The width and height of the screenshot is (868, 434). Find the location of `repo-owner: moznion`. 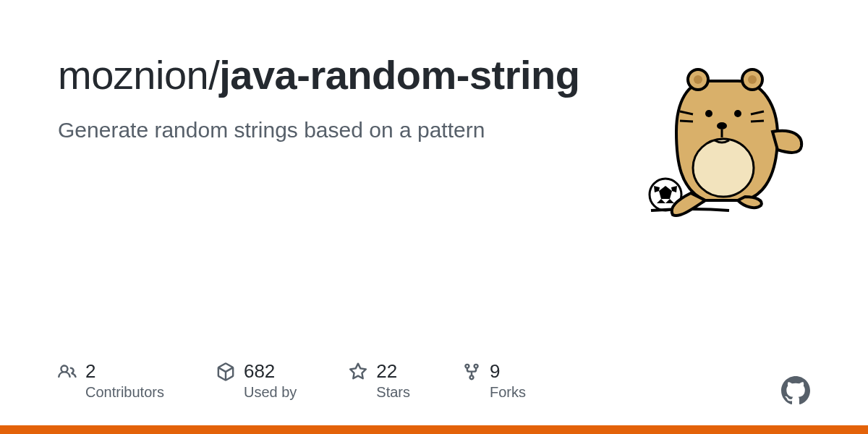

repo-owner: moznion is located at coordinates (133, 75).